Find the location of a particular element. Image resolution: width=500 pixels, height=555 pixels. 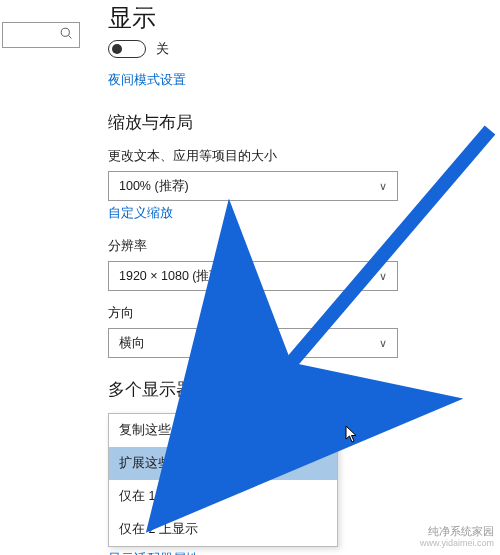

night-mode-toggle is located at coordinates (127, 49).